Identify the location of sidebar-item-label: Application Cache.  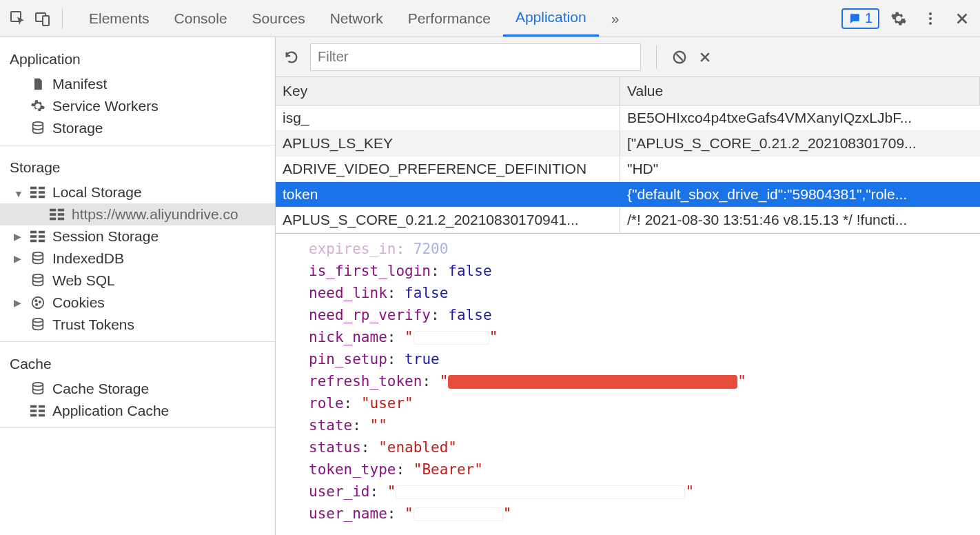
(110, 411).